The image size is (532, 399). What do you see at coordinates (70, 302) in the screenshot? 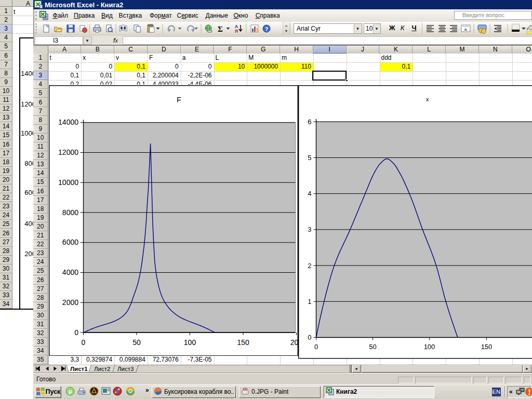
I see `svg-text: 2000` at bounding box center [70, 302].